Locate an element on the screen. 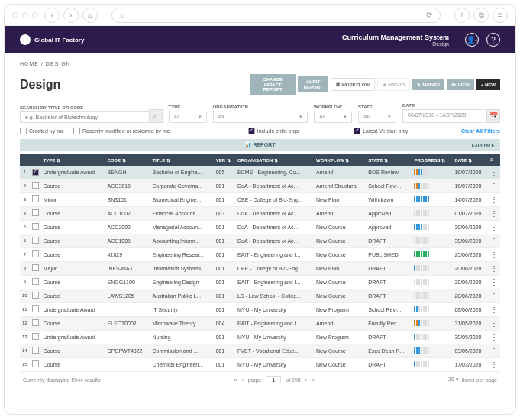  calendar-button: 📅 is located at coordinates (493, 116).